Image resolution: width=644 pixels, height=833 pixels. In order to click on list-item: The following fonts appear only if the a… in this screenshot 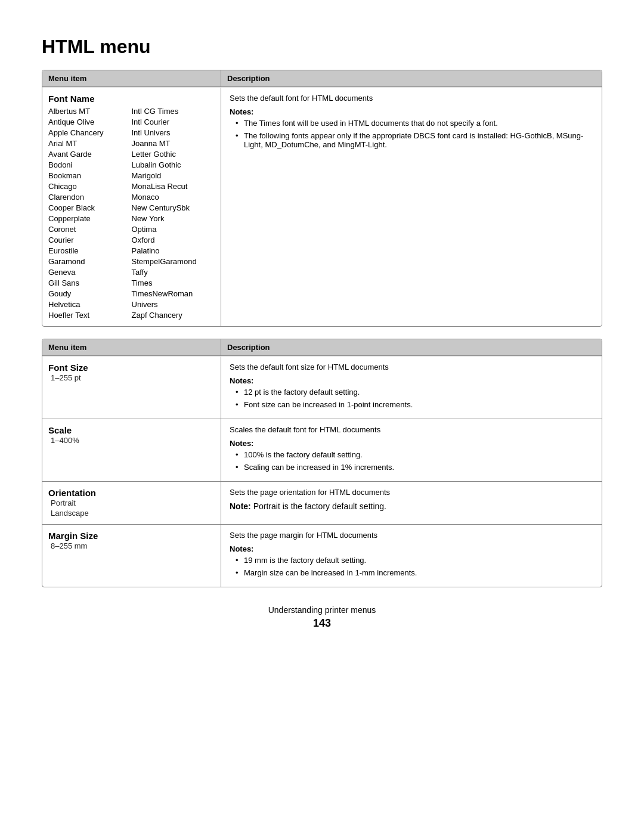, I will do `click(414, 140)`.